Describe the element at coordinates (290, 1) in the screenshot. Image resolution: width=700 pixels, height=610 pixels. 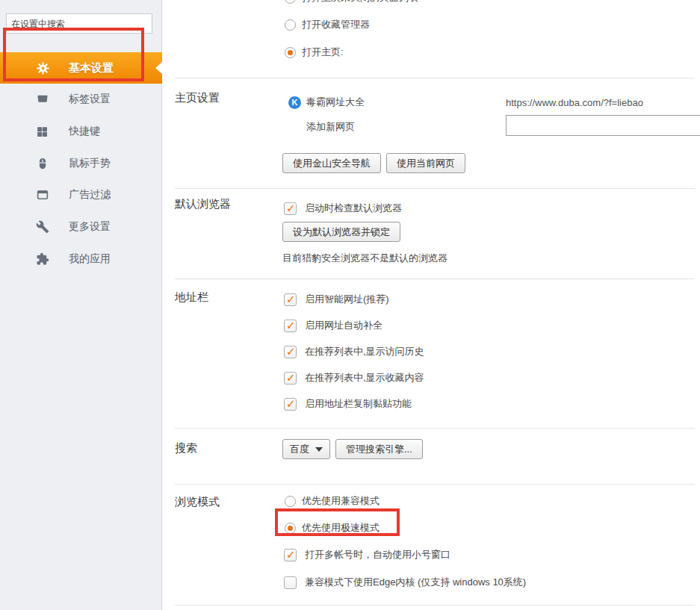
I see `radio-last-session` at that location.